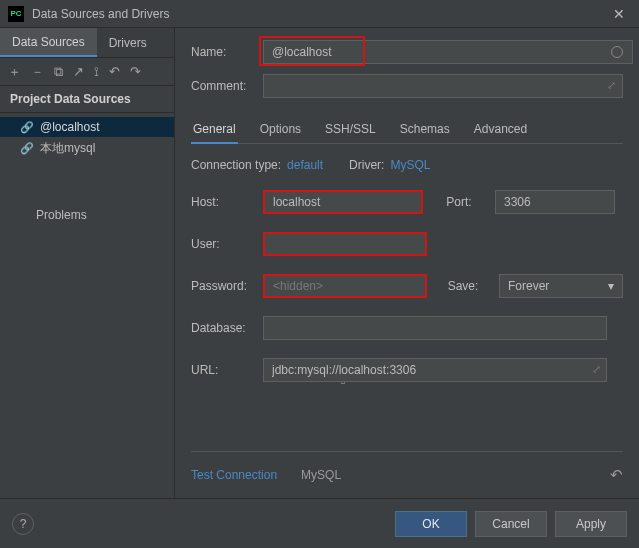 The image size is (639, 548). What do you see at coordinates (87, 193) in the screenshot?
I see `problems-link: Problems` at bounding box center [87, 193].